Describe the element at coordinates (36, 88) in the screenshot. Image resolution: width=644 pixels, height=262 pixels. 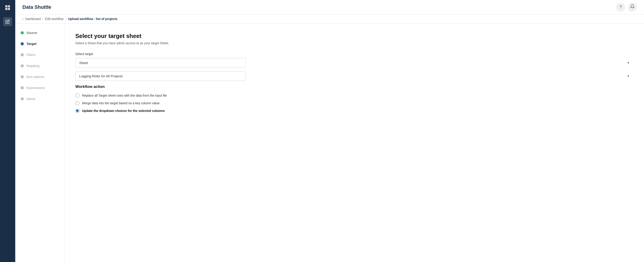
I see `step-label-expressions: Expressions` at that location.